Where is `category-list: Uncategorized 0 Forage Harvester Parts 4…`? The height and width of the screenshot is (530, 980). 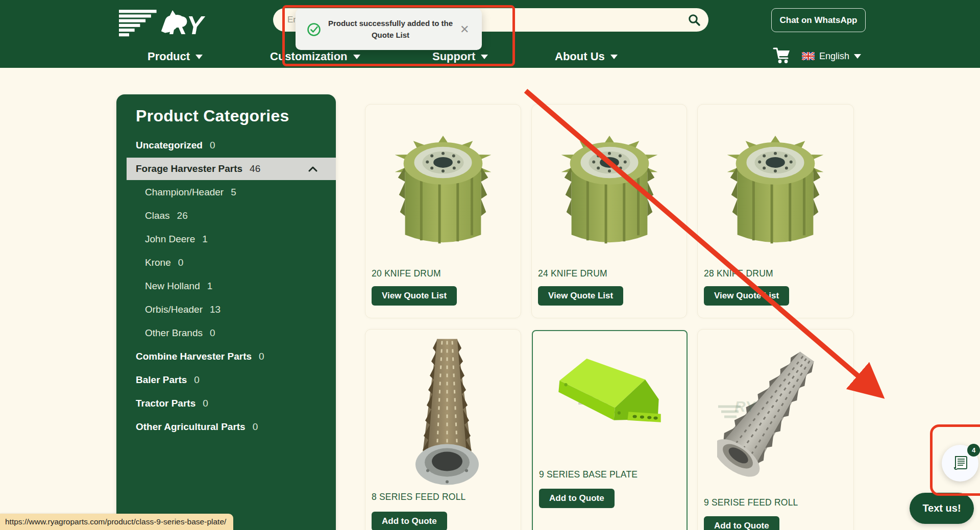
category-list: Uncategorized 0 Forage Harvester Parts 4… is located at coordinates (226, 286).